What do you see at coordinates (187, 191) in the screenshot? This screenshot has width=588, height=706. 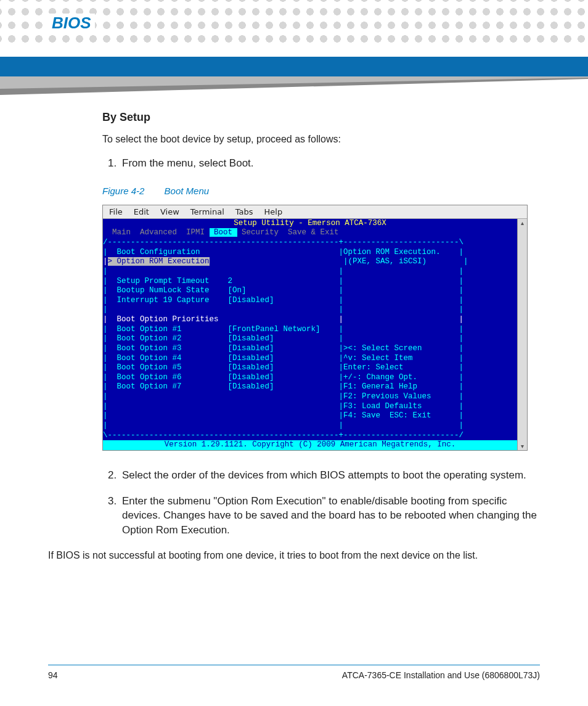 I see `figure-title: Boot Menu` at bounding box center [187, 191].